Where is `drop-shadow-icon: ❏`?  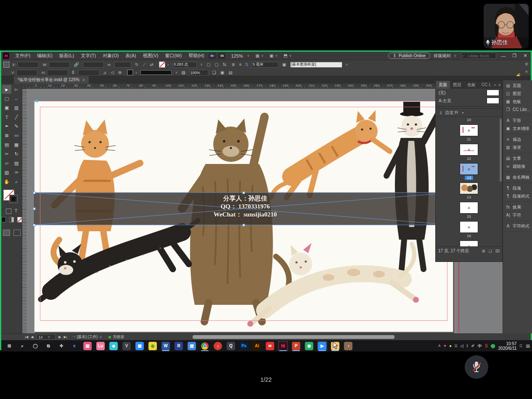
drop-shadow-icon: ❏ is located at coordinates (214, 72).